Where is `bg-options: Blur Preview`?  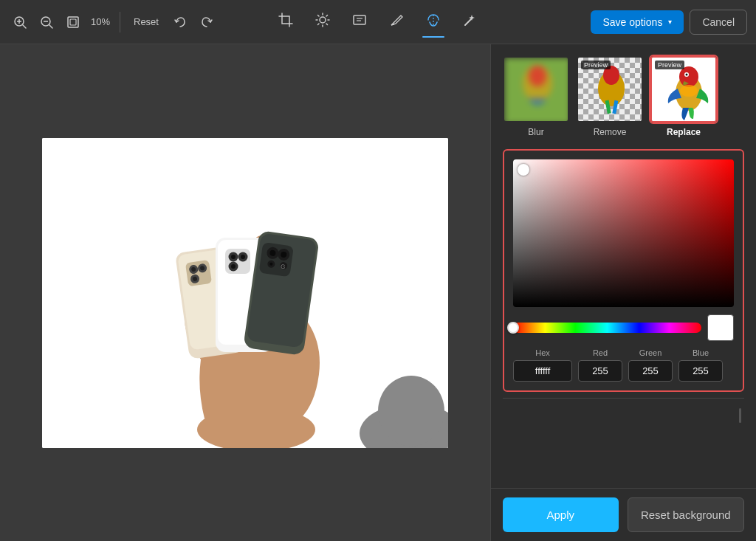 bg-options: Blur Preview is located at coordinates (623, 97).